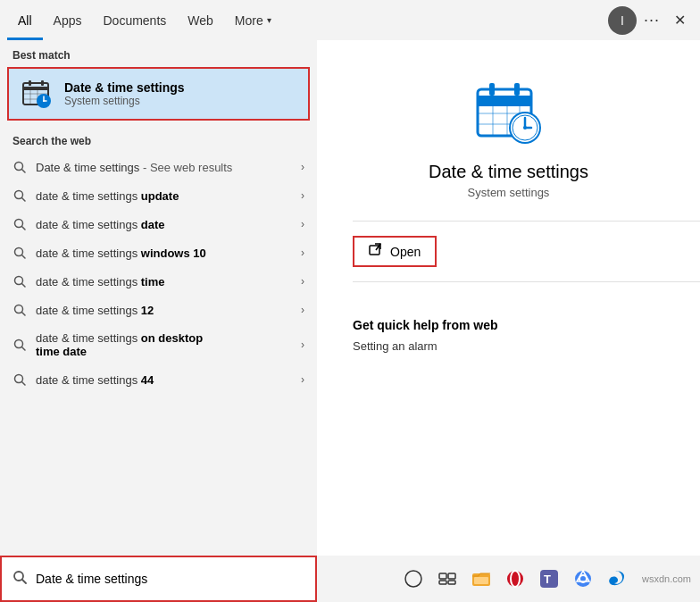 The image size is (700, 602). What do you see at coordinates (650, 21) in the screenshot?
I see `nav-right-icons: I ··· ✕` at bounding box center [650, 21].